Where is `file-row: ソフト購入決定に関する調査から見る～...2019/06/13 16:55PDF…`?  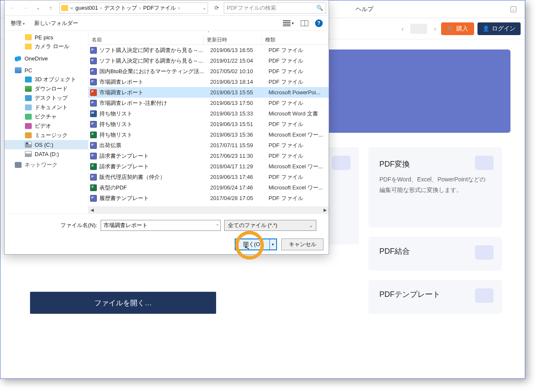 file-row: ソフト購入決定に関する調査から見る～...2019/06/13 16:55PDF… is located at coordinates (209, 50).